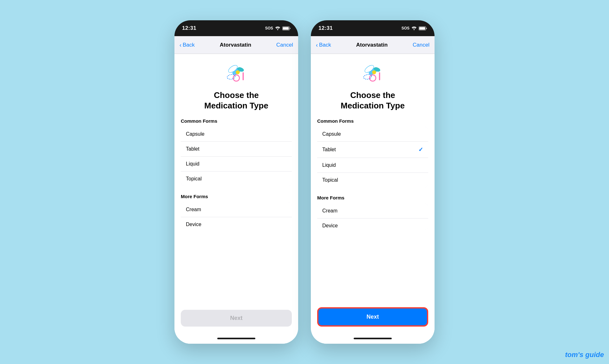  What do you see at coordinates (189, 28) in the screenshot?
I see `status-time-1: 12:31` at bounding box center [189, 28].